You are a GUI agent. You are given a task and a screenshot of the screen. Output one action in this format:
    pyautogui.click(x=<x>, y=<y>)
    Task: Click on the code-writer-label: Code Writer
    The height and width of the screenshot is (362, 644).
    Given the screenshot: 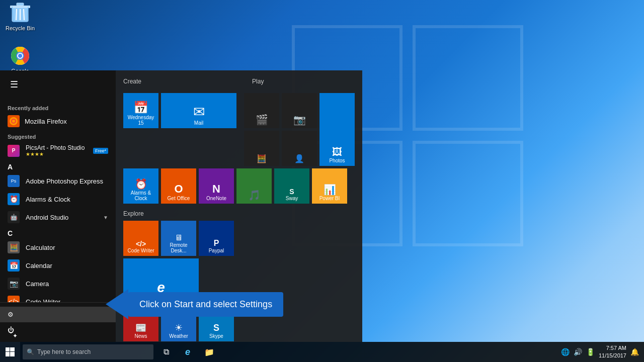 What is the action you would take?
    pyautogui.click(x=43, y=301)
    